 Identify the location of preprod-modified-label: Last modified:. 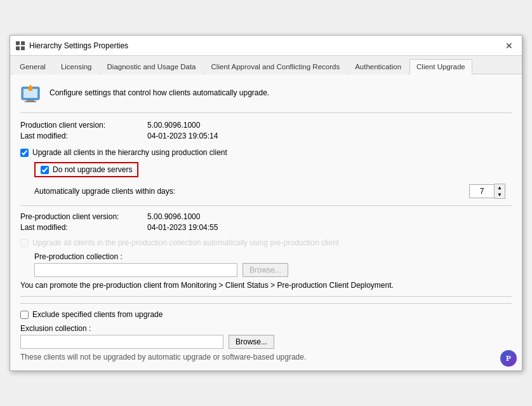
(84, 227).